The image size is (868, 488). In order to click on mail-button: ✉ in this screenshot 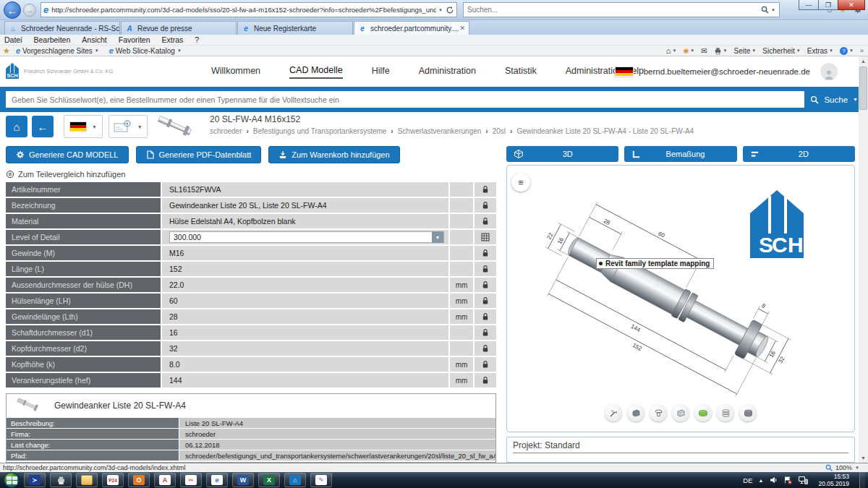, I will do `click(704, 51)`.